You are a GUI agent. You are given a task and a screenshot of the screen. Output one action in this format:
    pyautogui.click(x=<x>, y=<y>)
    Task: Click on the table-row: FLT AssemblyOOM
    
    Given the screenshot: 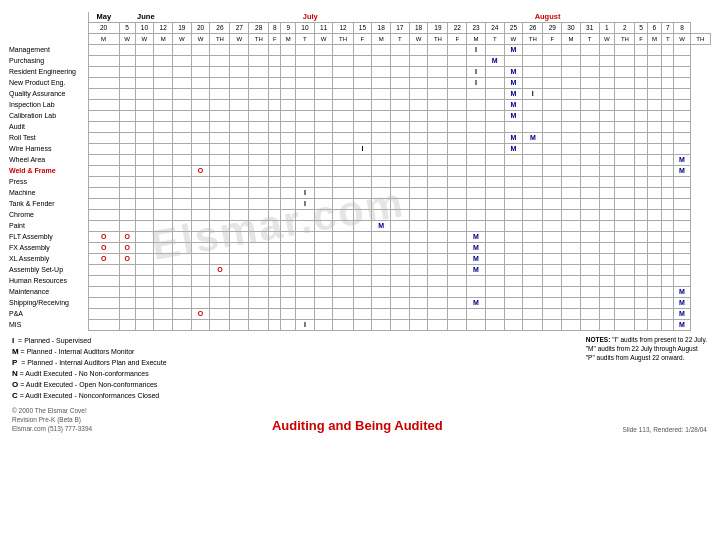 What is the action you would take?
    pyautogui.click(x=360, y=236)
    